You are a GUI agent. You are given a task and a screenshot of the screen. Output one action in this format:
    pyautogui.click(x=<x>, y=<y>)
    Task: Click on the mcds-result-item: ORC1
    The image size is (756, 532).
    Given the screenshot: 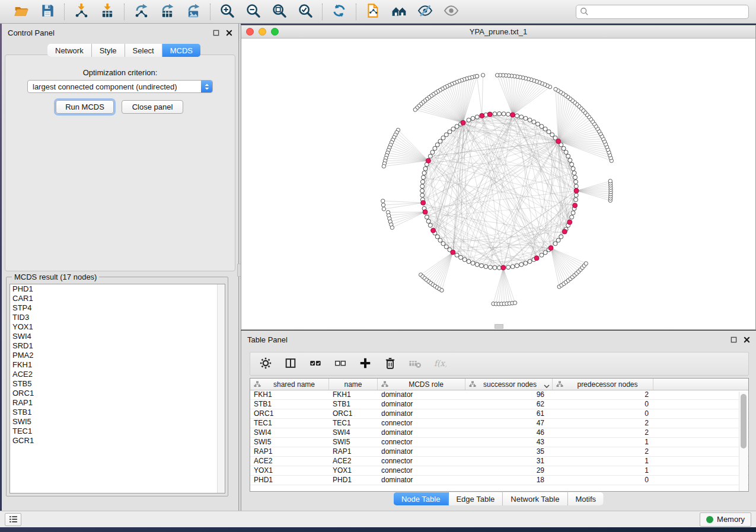 What is the action you would take?
    pyautogui.click(x=117, y=393)
    